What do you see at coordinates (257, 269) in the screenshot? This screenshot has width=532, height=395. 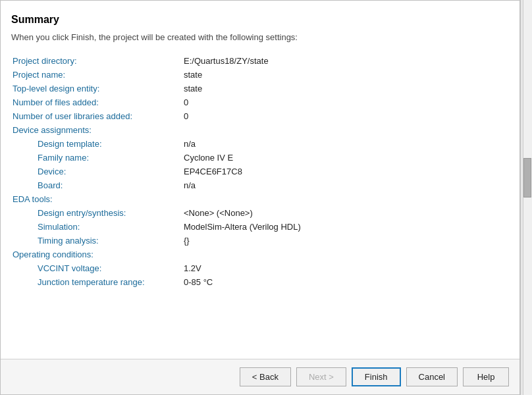 I see `table-row: VCCINT voltage:1.2V` at bounding box center [257, 269].